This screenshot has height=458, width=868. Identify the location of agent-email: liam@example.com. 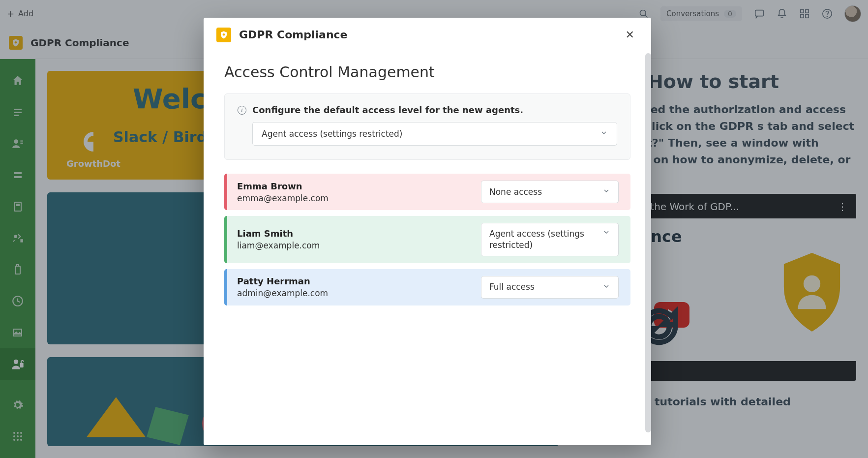
(278, 245).